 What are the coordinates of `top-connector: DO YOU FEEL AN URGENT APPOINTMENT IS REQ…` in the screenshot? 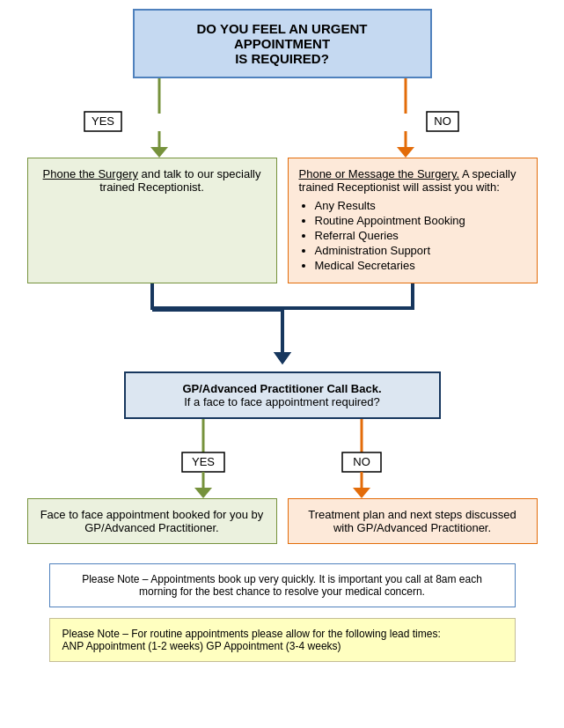 It's located at (282, 44).